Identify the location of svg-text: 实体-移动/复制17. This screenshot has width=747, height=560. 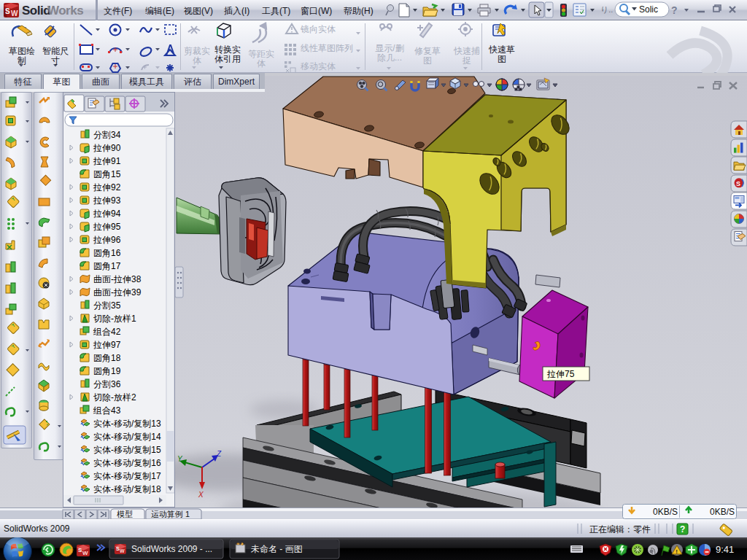
(127, 476).